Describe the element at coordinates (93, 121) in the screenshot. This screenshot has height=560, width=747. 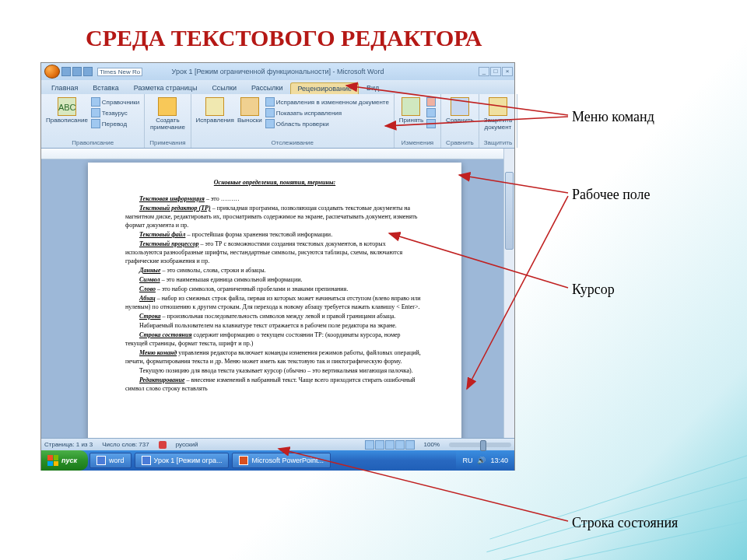
I see `ribbon-group-proofing: ABC Правописание Справочники Тезаурус Пе…` at that location.